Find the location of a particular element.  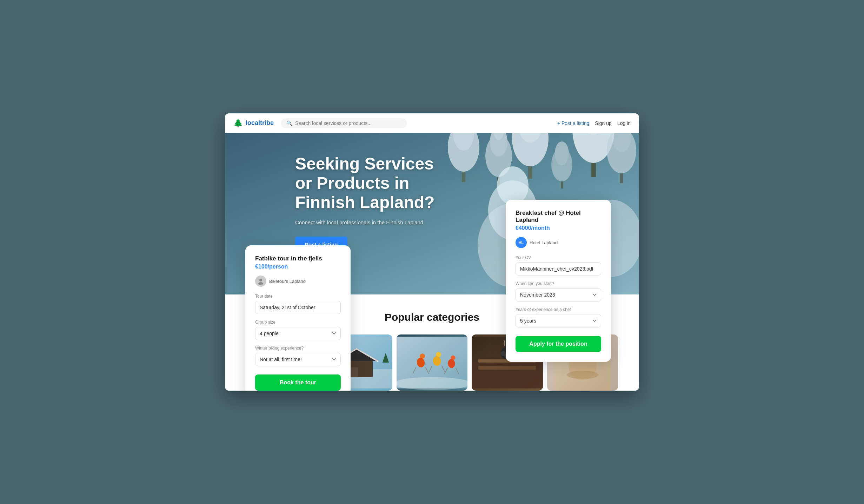

job-card-title: Breakfast chef @ Hotel Lapland is located at coordinates (558, 217).